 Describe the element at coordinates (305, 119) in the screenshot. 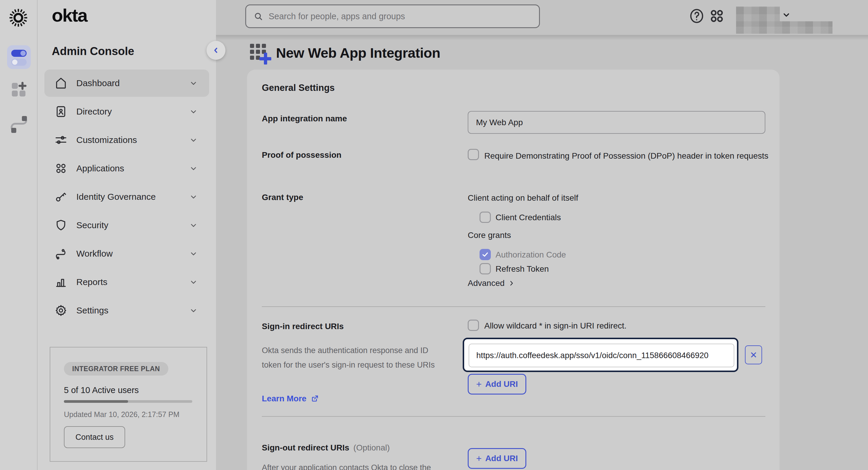

I see `app-name-label: App integration name` at that location.